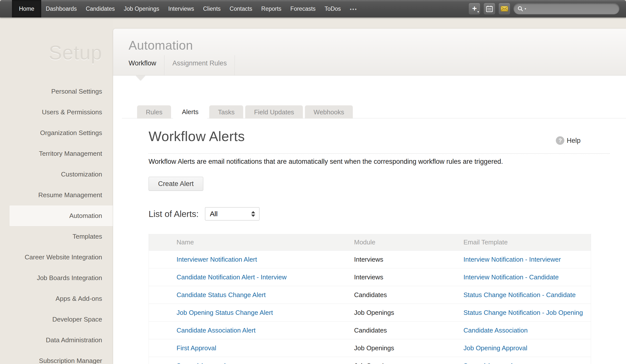 This screenshot has width=626, height=364. I want to click on table-row: Candidate Status Change AlertCandidatesS…, so click(370, 295).